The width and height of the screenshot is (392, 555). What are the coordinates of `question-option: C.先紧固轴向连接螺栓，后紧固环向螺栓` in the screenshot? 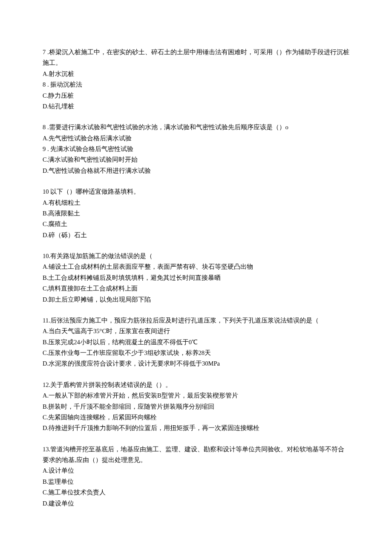 It's located at (196, 417).